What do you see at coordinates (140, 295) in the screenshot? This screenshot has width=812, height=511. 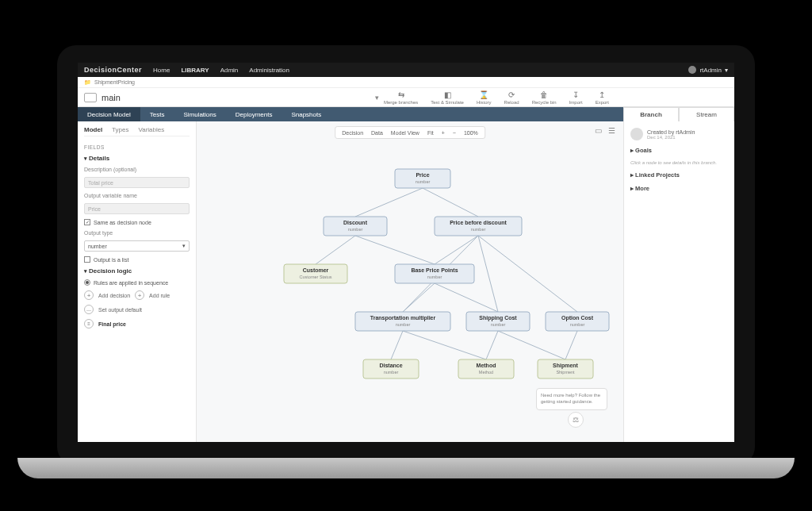 I see `add-rule-button: +` at bounding box center [140, 295].